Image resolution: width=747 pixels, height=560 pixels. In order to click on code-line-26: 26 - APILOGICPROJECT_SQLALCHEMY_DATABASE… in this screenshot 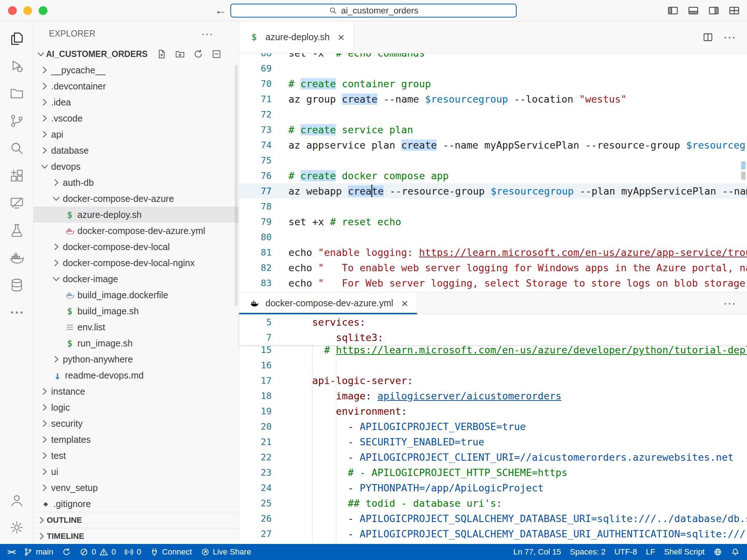, I will do `click(493, 518)`.